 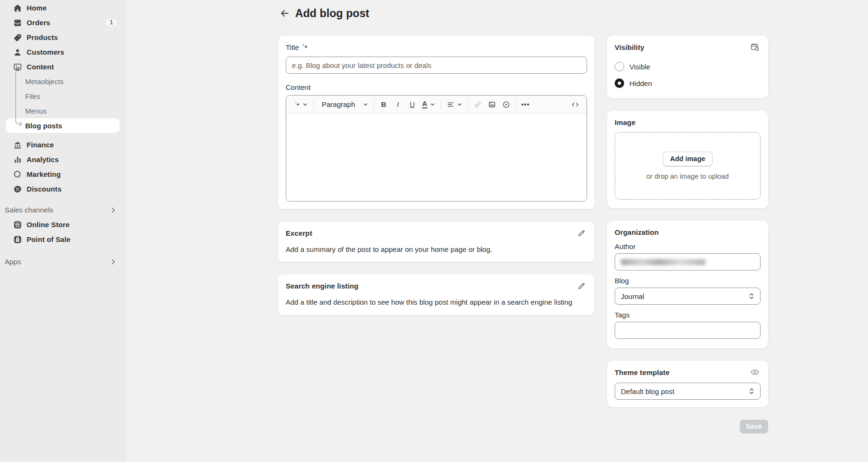 I want to click on sidebar-section-sales-channels: Sales channels, so click(x=63, y=210).